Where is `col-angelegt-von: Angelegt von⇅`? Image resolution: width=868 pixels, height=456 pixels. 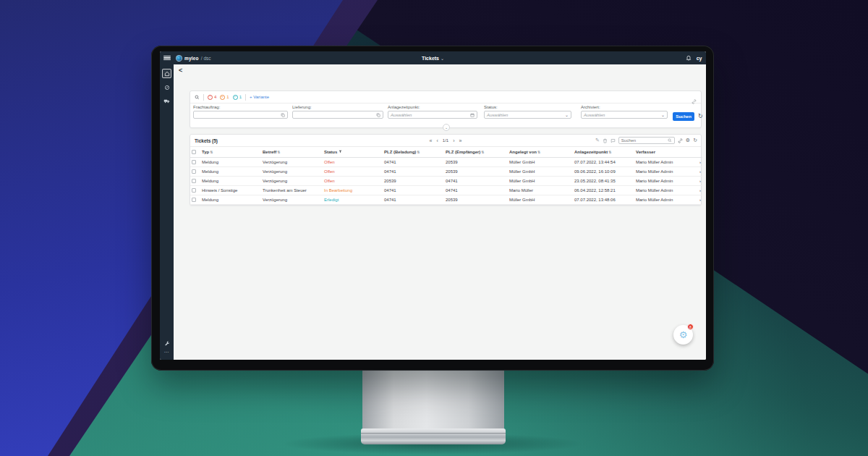 col-angelegt-von: Angelegt von⇅ is located at coordinates (540, 152).